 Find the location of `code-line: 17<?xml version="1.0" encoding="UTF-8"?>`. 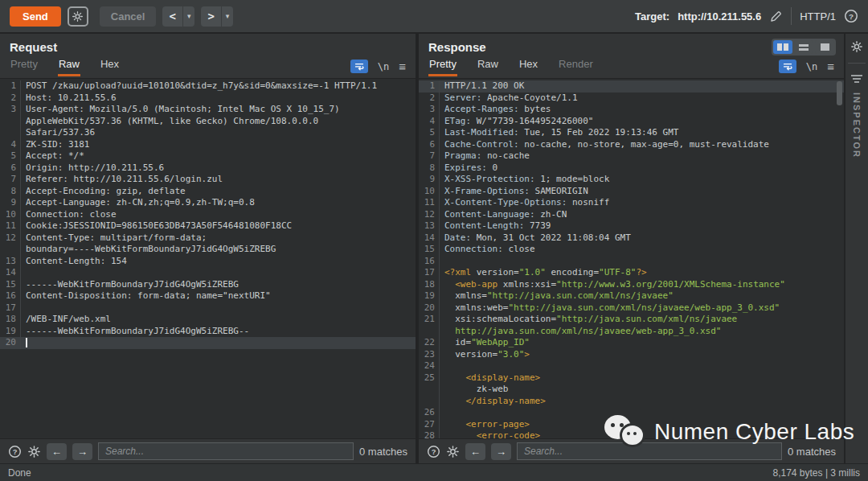

code-line: 17<?xml version="1.0" encoding="UTF-8"?> is located at coordinates (632, 273).